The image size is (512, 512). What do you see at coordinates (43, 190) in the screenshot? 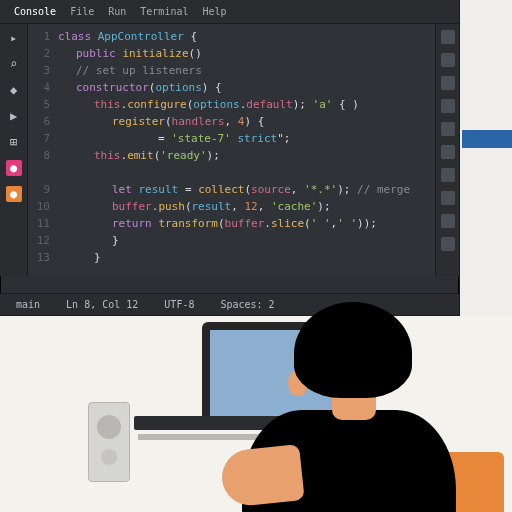
I see `line-number: 9` at bounding box center [43, 190].